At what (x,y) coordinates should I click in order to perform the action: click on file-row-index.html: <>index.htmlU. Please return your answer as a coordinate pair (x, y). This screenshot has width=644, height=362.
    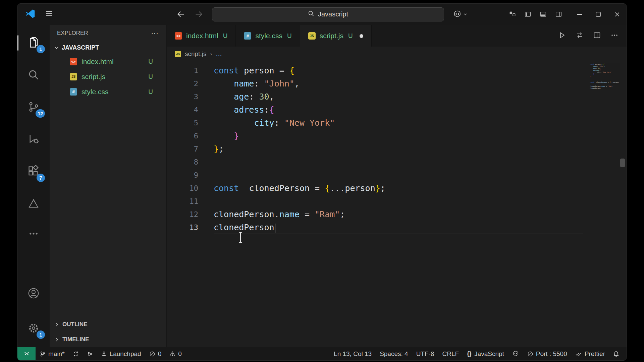
    Looking at the image, I should click on (108, 62).